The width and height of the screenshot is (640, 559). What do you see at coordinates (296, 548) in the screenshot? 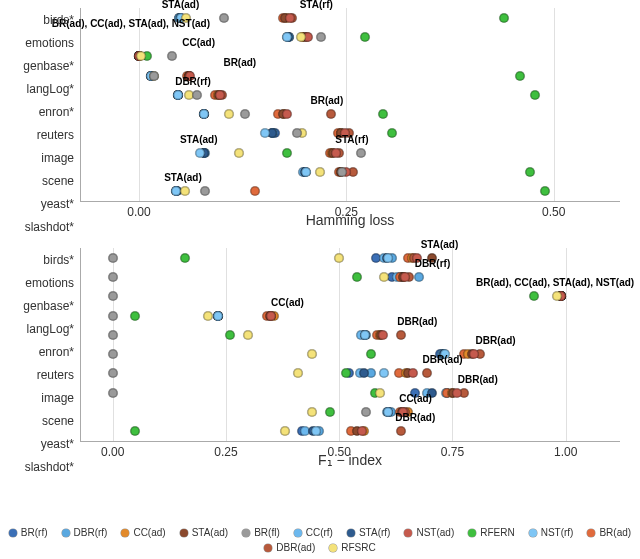
I see `legend-label: DBR(ad)` at bounding box center [296, 548].